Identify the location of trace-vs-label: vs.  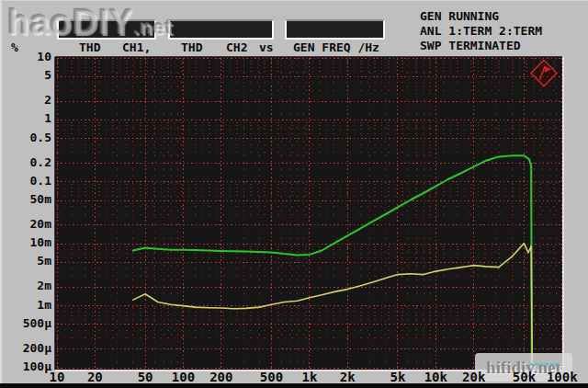
(266, 48).